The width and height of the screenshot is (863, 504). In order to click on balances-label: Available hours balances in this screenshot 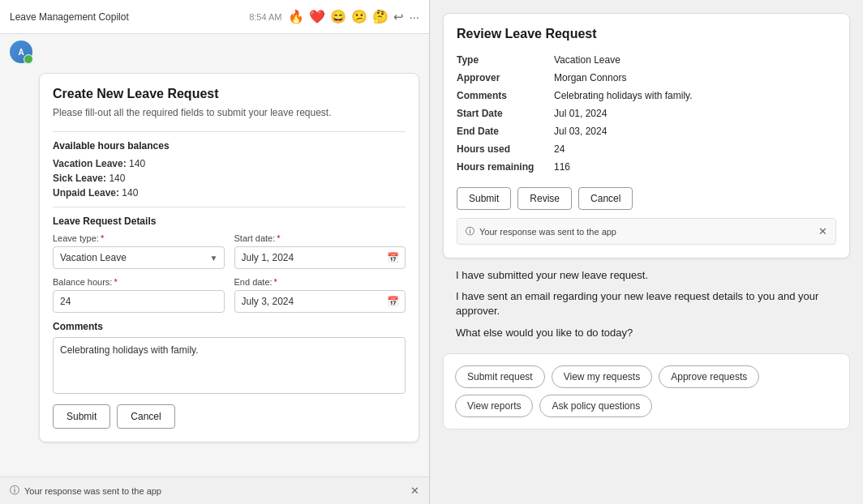, I will do `click(229, 146)`.